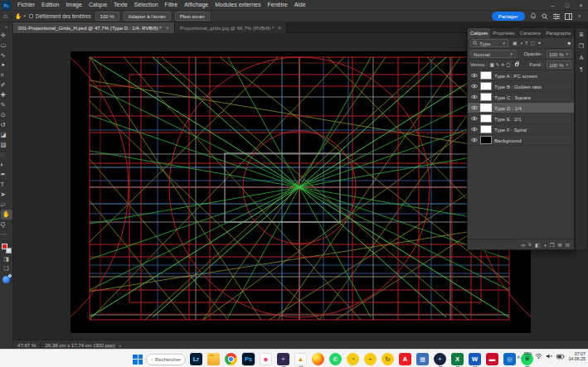  What do you see at coordinates (493, 360) in the screenshot?
I see `app-red: ▬` at bounding box center [493, 360].